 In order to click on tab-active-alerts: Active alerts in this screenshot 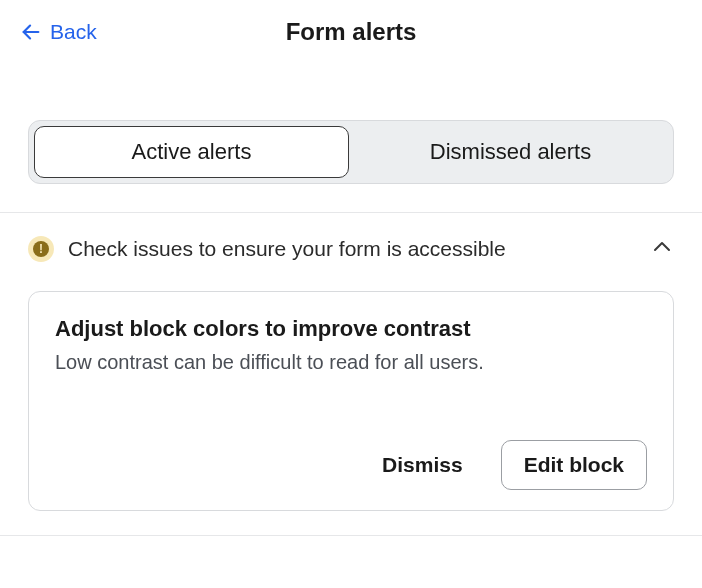, I will do `click(192, 152)`.